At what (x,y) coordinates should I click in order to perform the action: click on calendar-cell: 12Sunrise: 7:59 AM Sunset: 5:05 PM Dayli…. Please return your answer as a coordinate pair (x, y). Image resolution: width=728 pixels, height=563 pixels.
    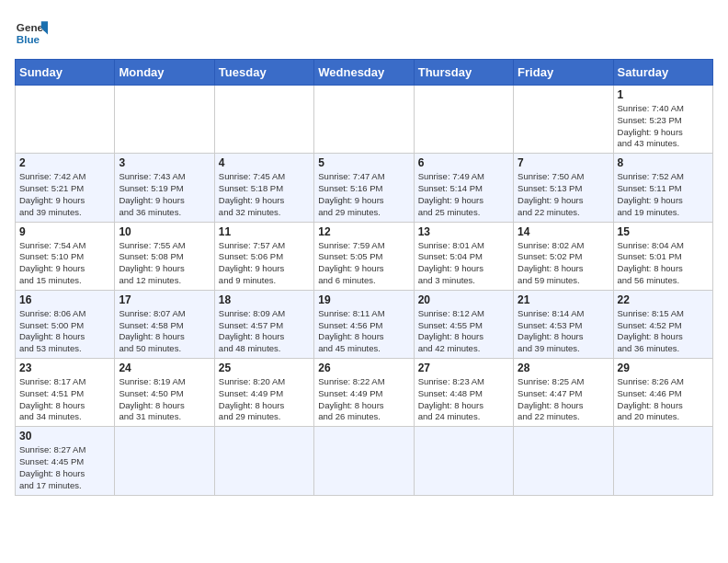
    Looking at the image, I should click on (364, 256).